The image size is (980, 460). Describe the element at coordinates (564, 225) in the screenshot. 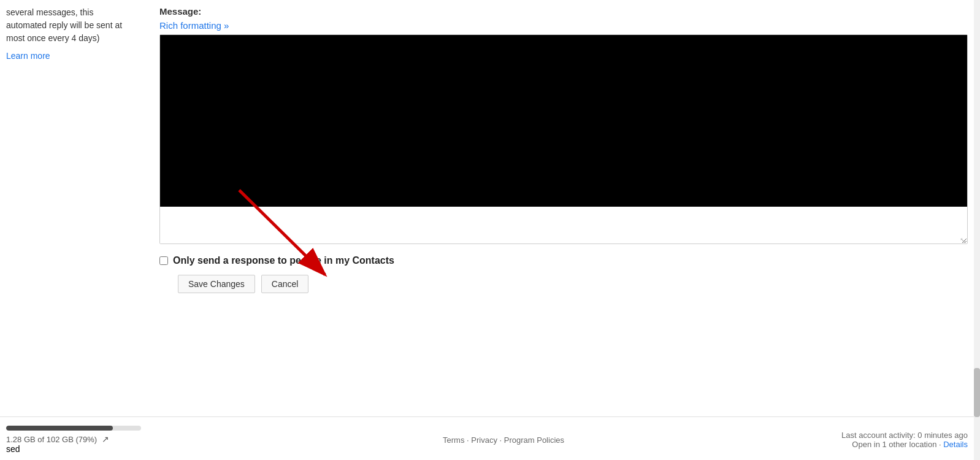

I see `message-textarea` at that location.